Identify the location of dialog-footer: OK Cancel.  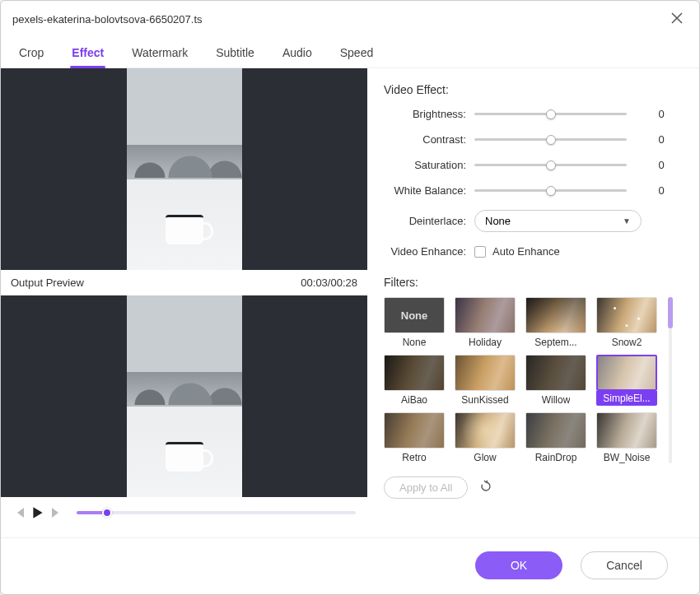
(350, 566).